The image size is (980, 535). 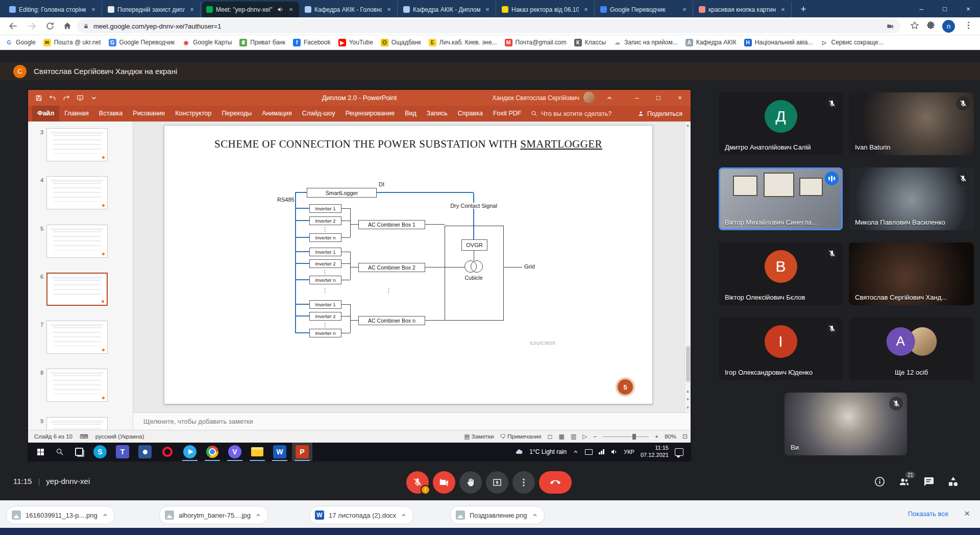 What do you see at coordinates (100, 452) in the screenshot?
I see `skype-icon: S` at bounding box center [100, 452].